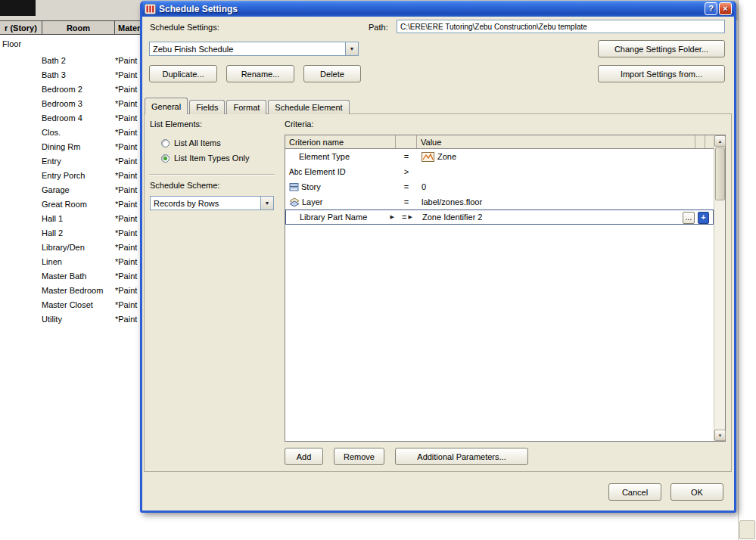 This screenshot has width=756, height=540. Describe the element at coordinates (71, 275) in the screenshot. I see `table-row: Master Bath*Paint` at that location.